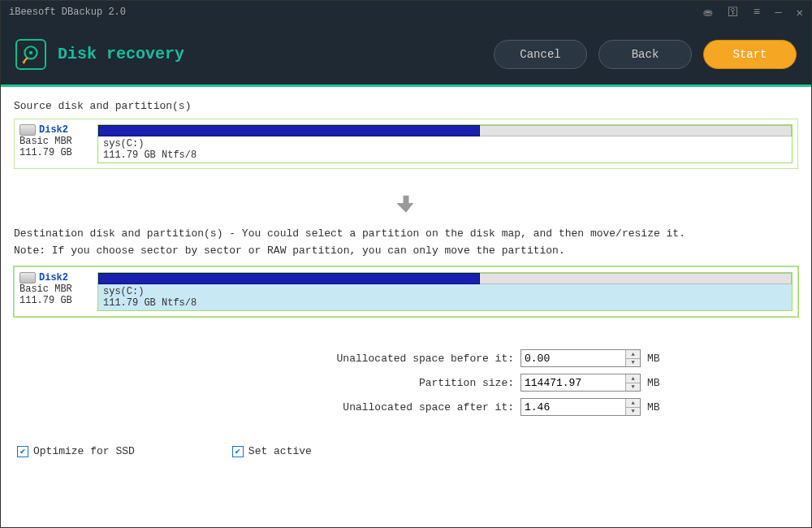  Describe the element at coordinates (800, 13) in the screenshot. I see `close-icon: ✕` at that location.